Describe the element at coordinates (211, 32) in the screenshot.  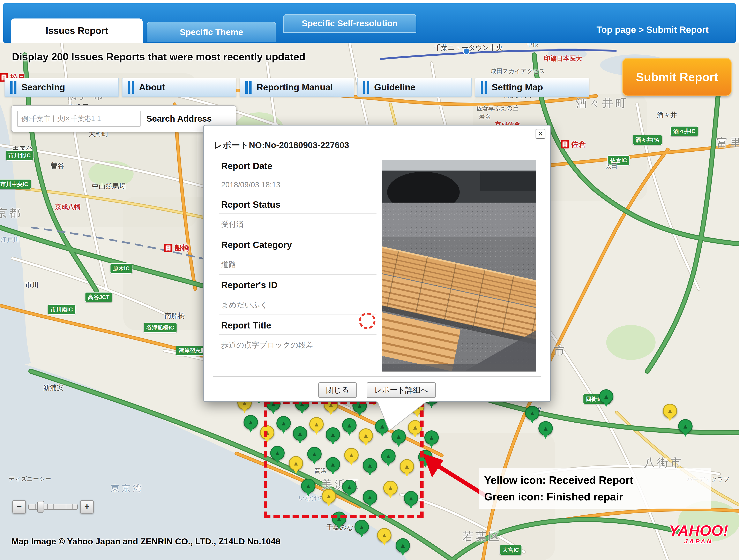
I see `tab-specific-theme: Specific Theme` at that location.